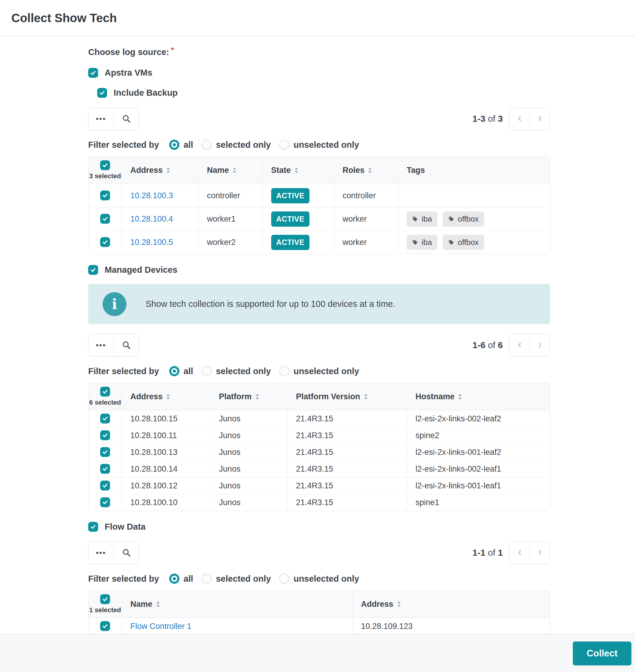 The height and width of the screenshot is (672, 635). What do you see at coordinates (366, 170) in the screenshot?
I see `column-header-roles: Roles` at bounding box center [366, 170].